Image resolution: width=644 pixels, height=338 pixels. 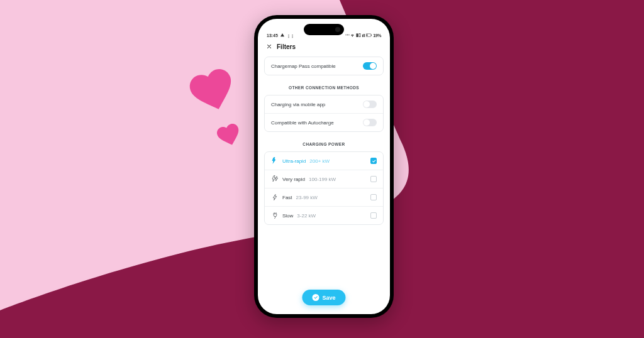 What do you see at coordinates (369, 35) in the screenshot?
I see `battery-icon` at bounding box center [369, 35].